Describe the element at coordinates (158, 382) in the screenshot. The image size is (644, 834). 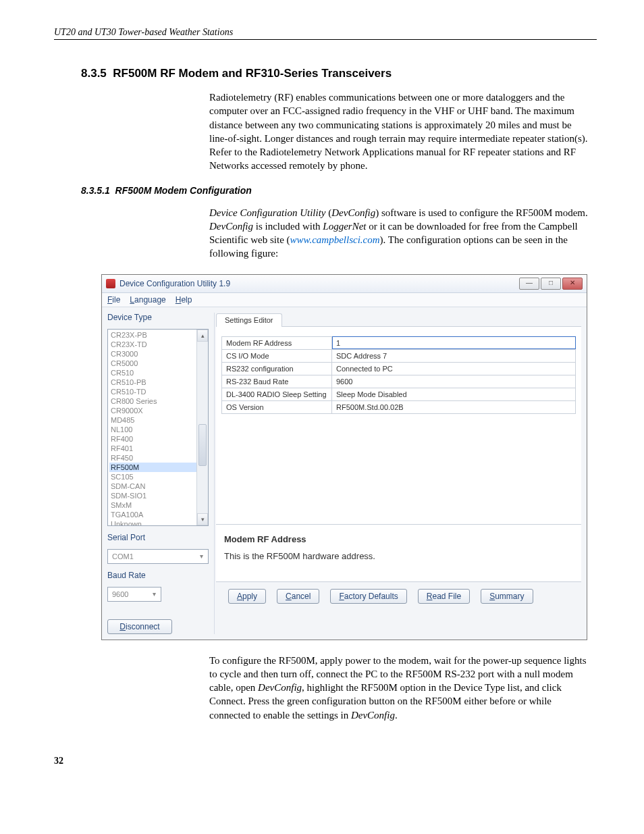
I see `list-item: CR510-PB` at that location.